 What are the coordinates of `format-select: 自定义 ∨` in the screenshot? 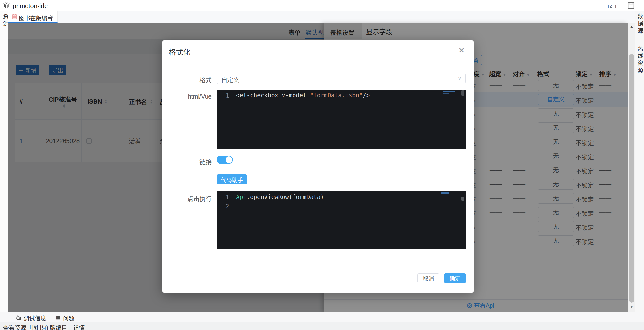 It's located at (341, 78).